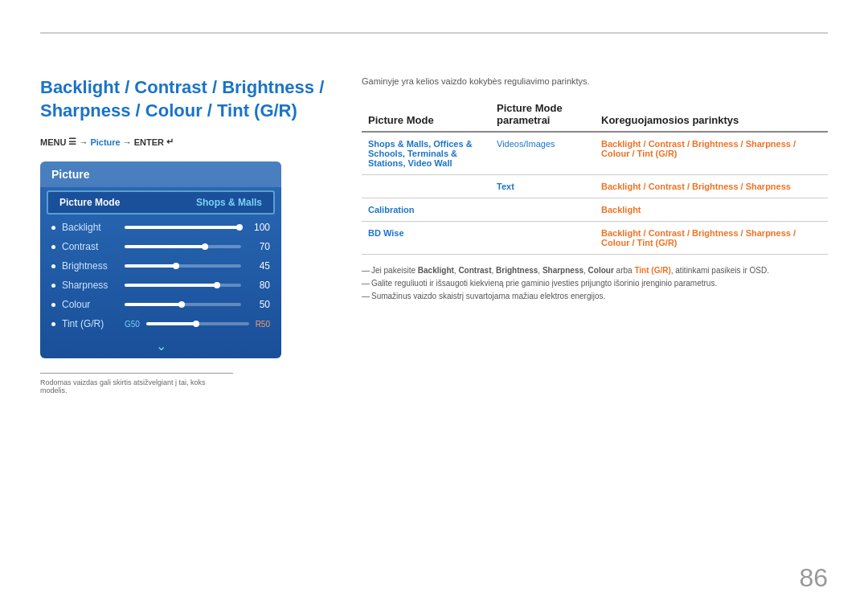  What do you see at coordinates (711, 210) in the screenshot?
I see `row3-options: Backlight` at bounding box center [711, 210].